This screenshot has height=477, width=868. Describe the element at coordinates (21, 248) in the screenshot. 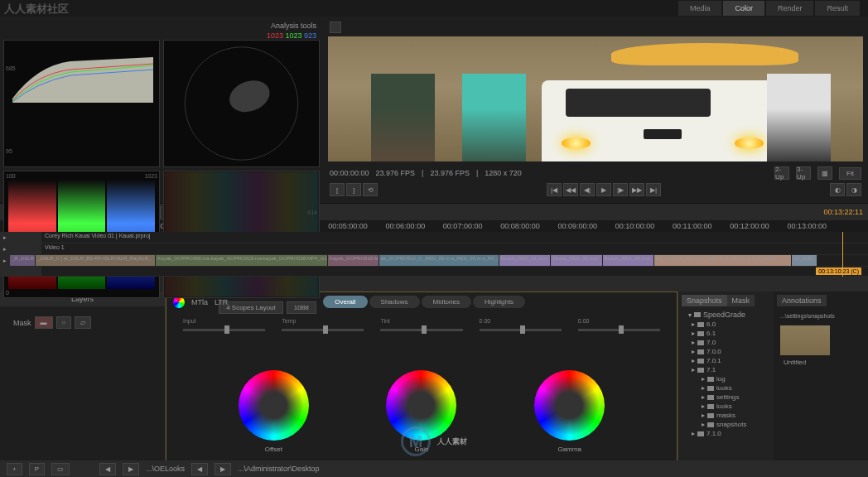

I see `track-head-v1: ▸` at that location.